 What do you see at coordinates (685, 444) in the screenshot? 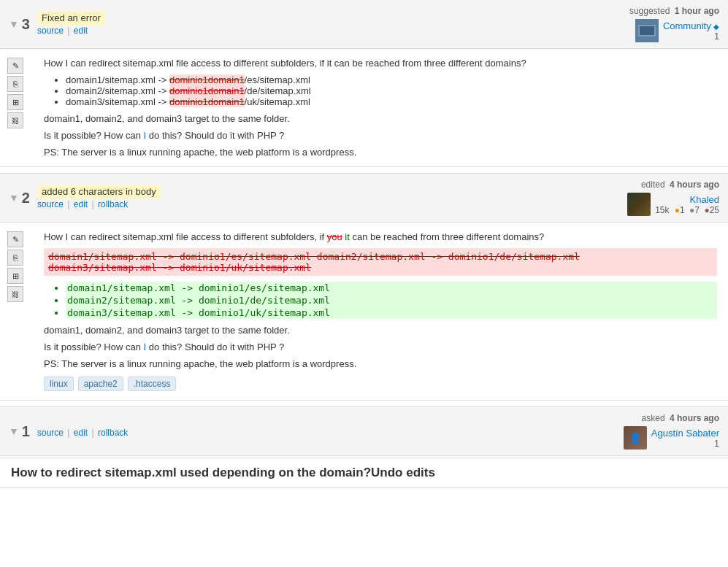
I see `agustin-rep: 1` at bounding box center [685, 444].